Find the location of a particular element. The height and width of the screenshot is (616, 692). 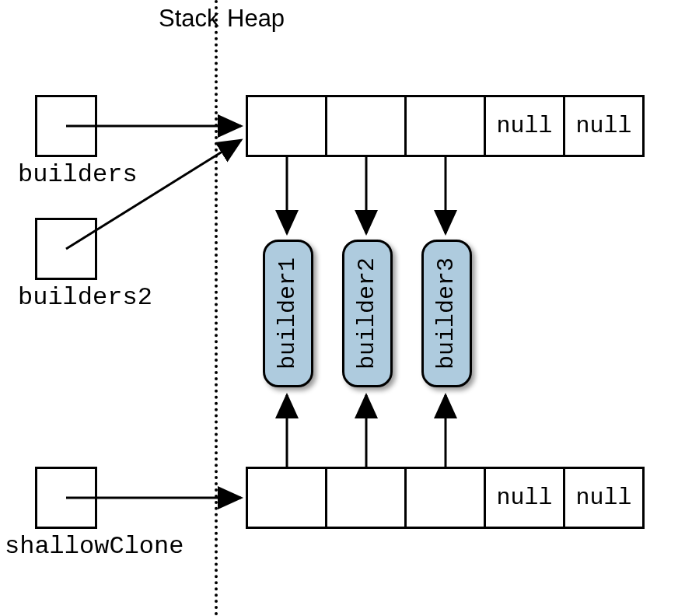

builder3-text: builder3 is located at coordinates (447, 313).